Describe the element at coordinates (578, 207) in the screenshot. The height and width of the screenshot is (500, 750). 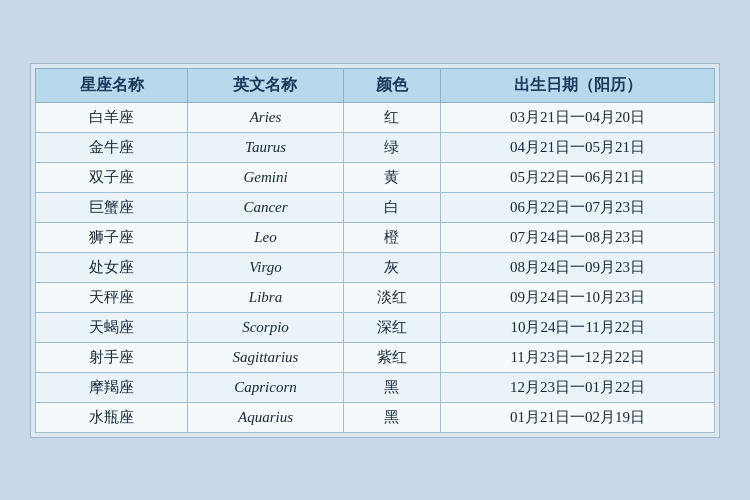
I see `cell-dates: 06月22日一07月23日` at that location.